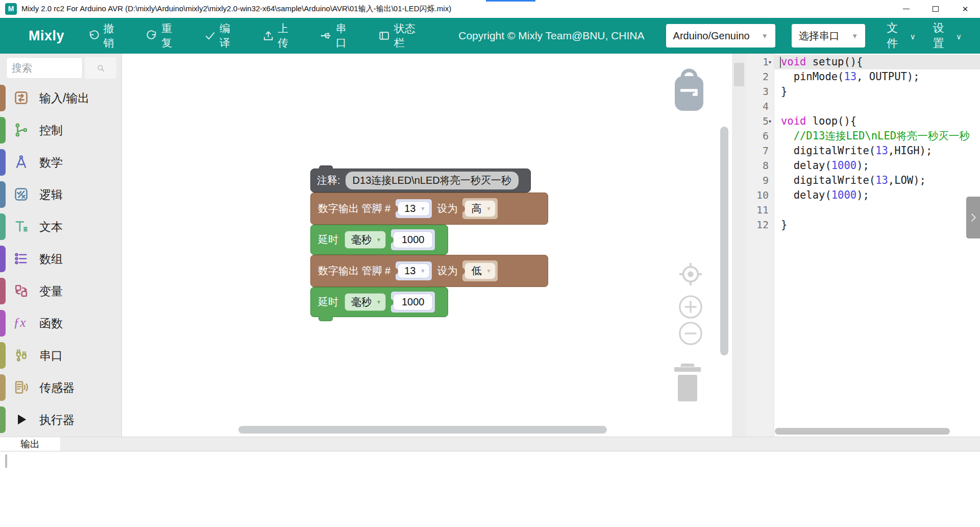  What do you see at coordinates (510, 1) in the screenshot?
I see `accent-strip` at bounding box center [510, 1].